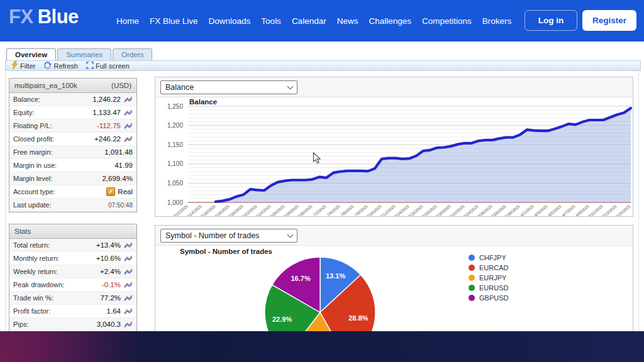 The width and height of the screenshot is (644, 362). I want to click on stats-title: Stats, so click(23, 231).